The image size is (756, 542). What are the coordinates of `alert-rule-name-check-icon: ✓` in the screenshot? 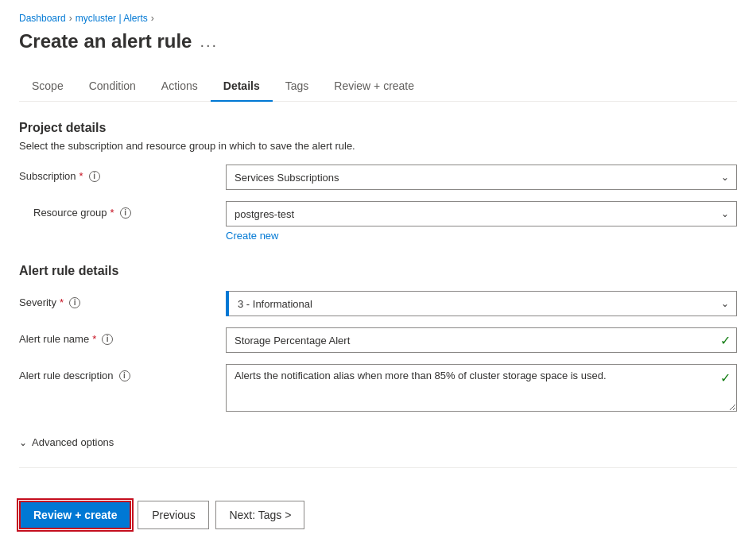 It's located at (725, 340).